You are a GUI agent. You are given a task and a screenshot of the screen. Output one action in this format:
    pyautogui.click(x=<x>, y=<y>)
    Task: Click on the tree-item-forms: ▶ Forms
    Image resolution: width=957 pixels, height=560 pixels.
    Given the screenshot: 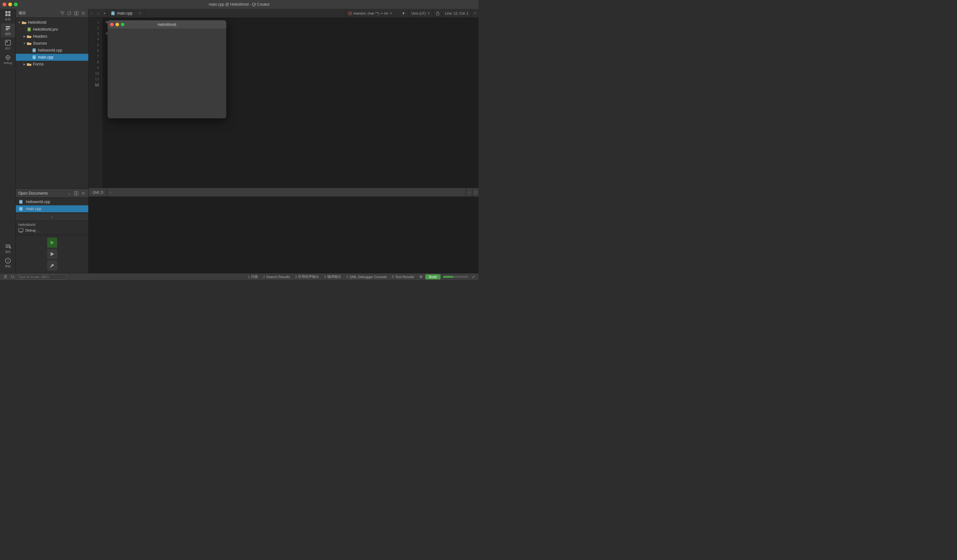 What is the action you would take?
    pyautogui.click(x=52, y=64)
    